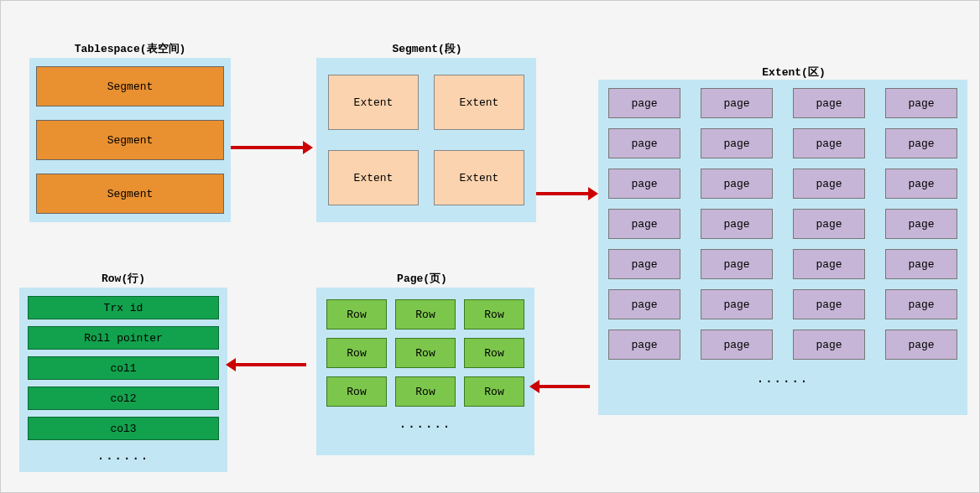 The image size is (980, 493). What do you see at coordinates (427, 49) in the screenshot?
I see `segment-title: Segment(段)` at bounding box center [427, 49].